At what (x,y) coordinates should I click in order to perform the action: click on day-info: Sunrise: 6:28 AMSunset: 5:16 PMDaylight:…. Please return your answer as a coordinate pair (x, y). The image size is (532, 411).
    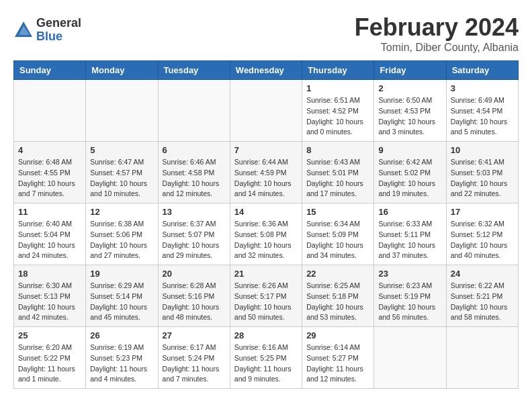
    Looking at the image, I should click on (194, 302).